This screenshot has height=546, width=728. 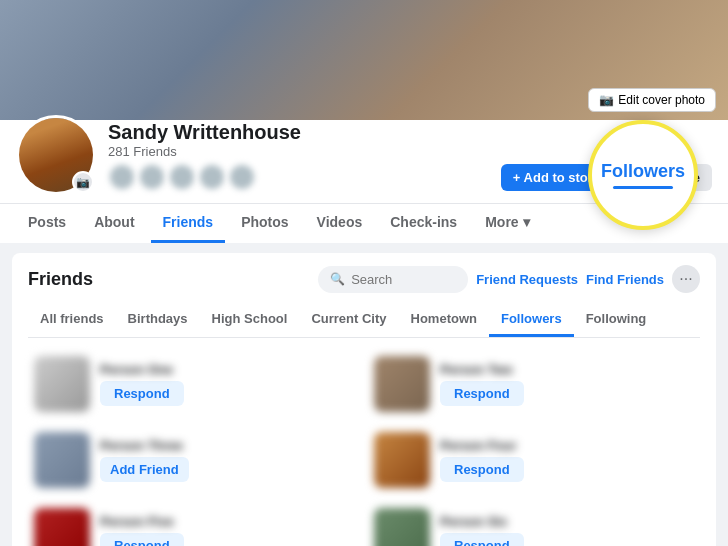 What do you see at coordinates (534, 384) in the screenshot?
I see `friend-card: Person Two Respond` at bounding box center [534, 384].